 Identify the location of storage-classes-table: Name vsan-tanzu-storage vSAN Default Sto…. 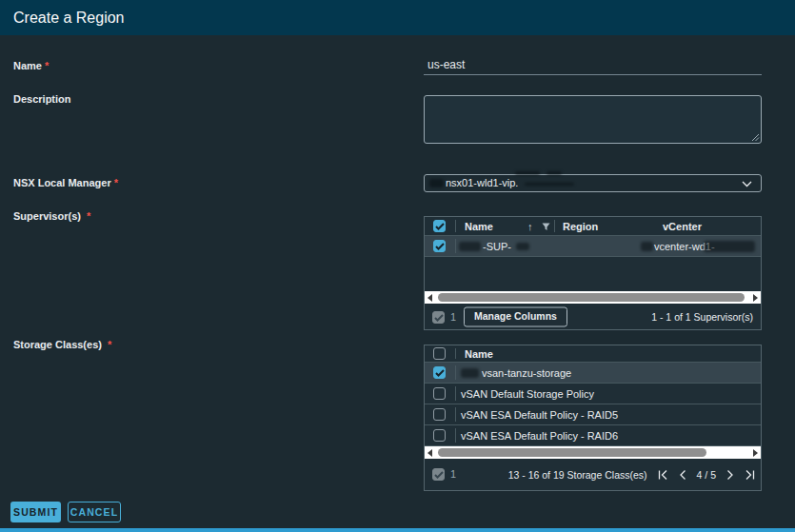
(592, 418).